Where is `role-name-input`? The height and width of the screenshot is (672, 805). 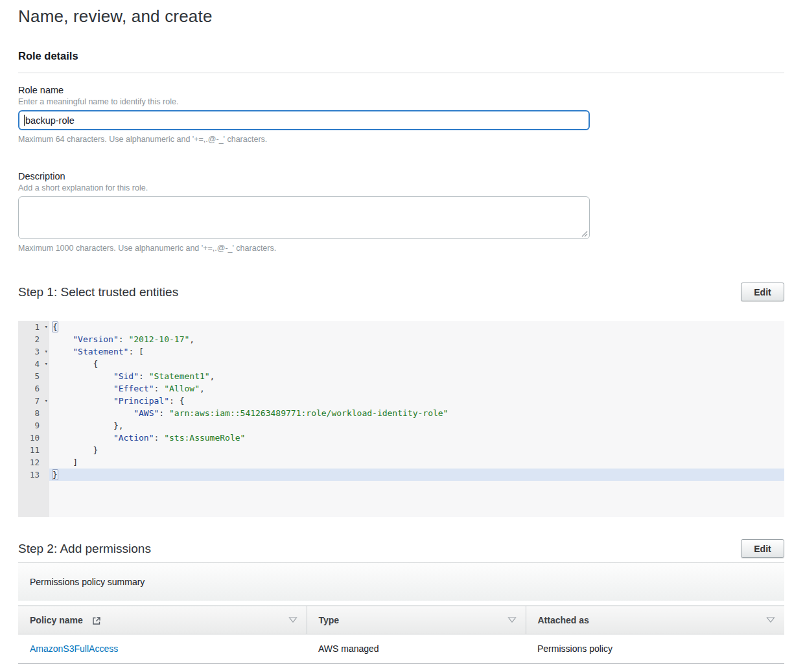 role-name-input is located at coordinates (304, 121).